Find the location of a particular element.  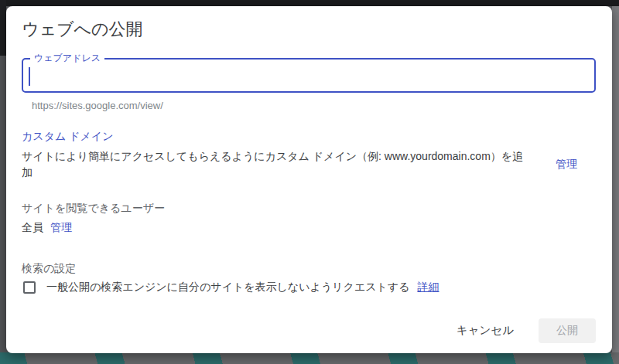

backdrop-gray-right is located at coordinates (616, 179).